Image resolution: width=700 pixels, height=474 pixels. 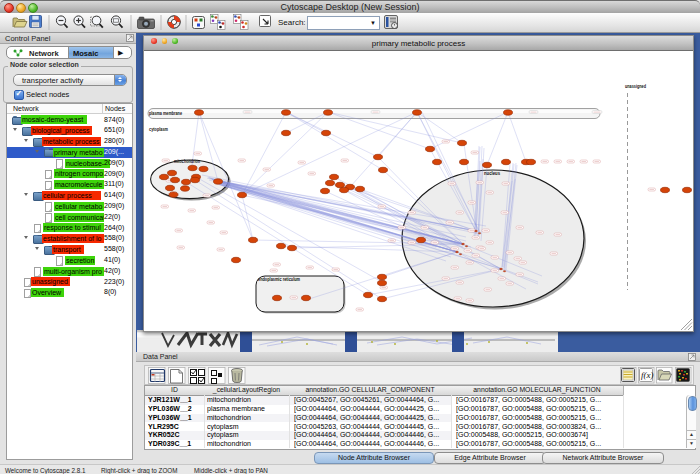 What do you see at coordinates (187, 161) in the screenshot?
I see `svg-text: mitochondrion` at bounding box center [187, 161].